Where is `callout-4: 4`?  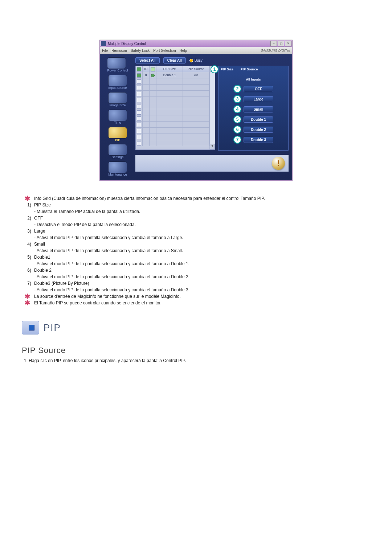
callout-4: 4 is located at coordinates (237, 109).